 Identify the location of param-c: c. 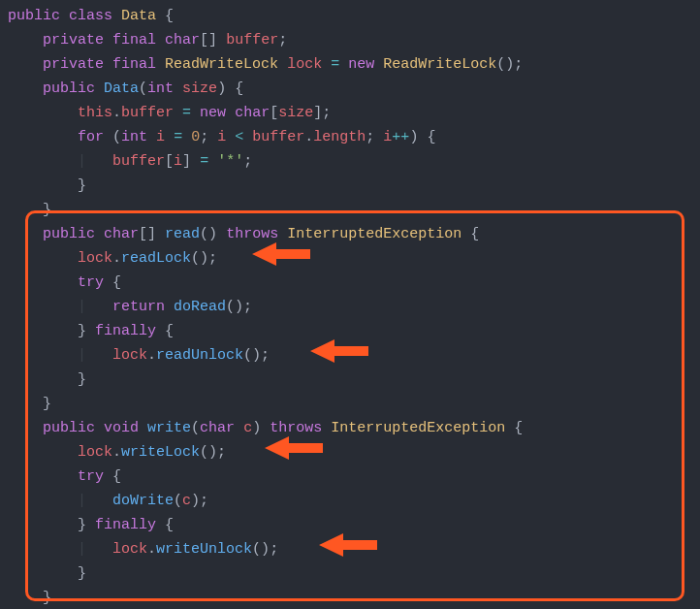
(248, 429).